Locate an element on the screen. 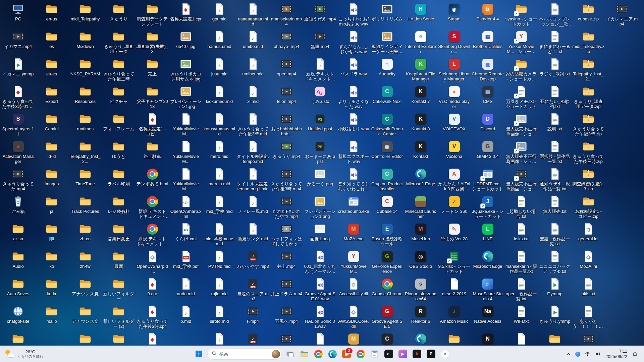 The width and height of the screenshot is (644, 362). desktop-icon: EEpson 接続診断ツール is located at coordinates (387, 235).